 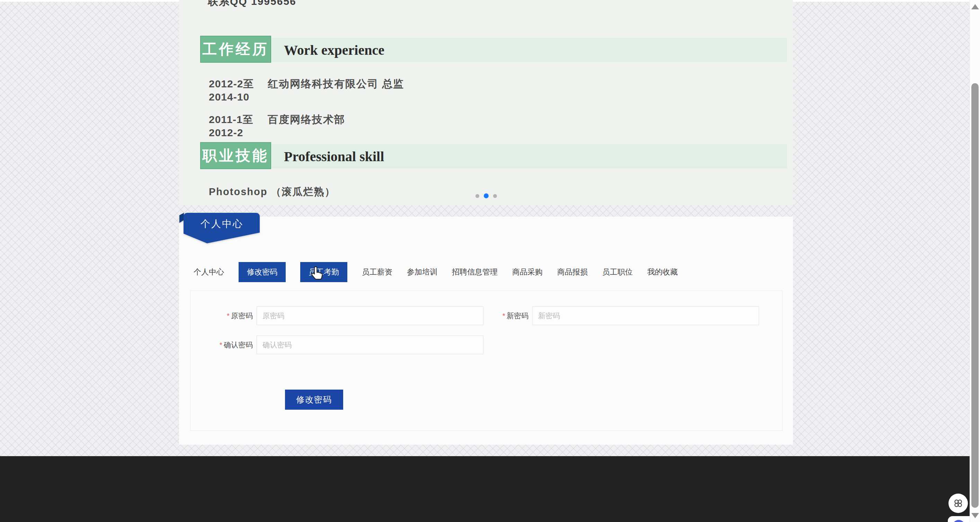 What do you see at coordinates (337, 345) in the screenshot?
I see `form-row: *确认密码` at bounding box center [337, 345].